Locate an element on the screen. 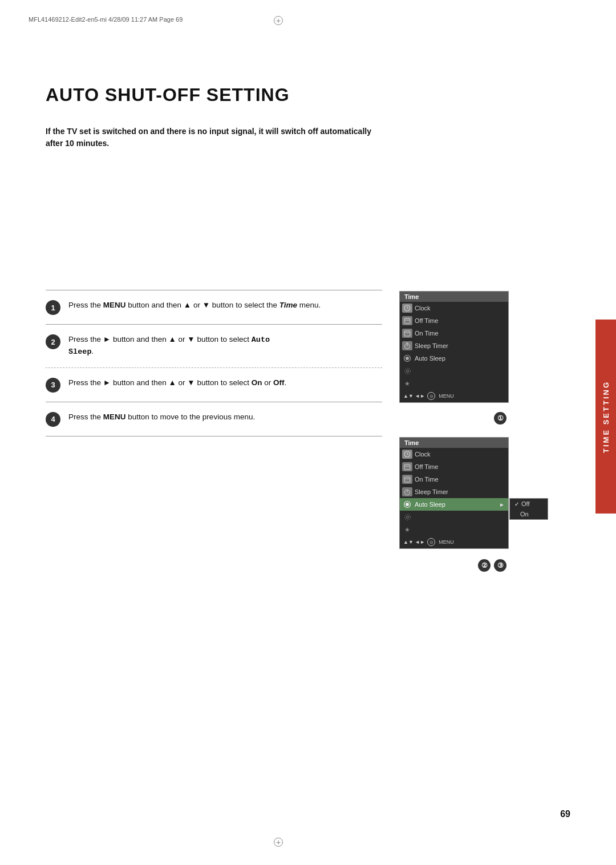 This screenshot has width=616, height=865. menu2-item-sleeptimer: Sleep Timer is located at coordinates (454, 492).